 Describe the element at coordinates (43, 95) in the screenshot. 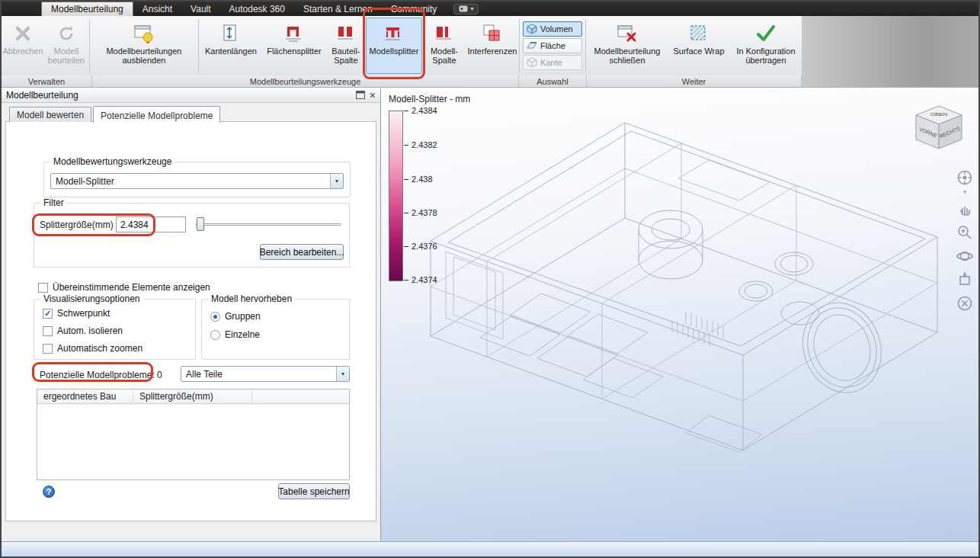

I see `panel-title: Modellbeurteilung` at that location.